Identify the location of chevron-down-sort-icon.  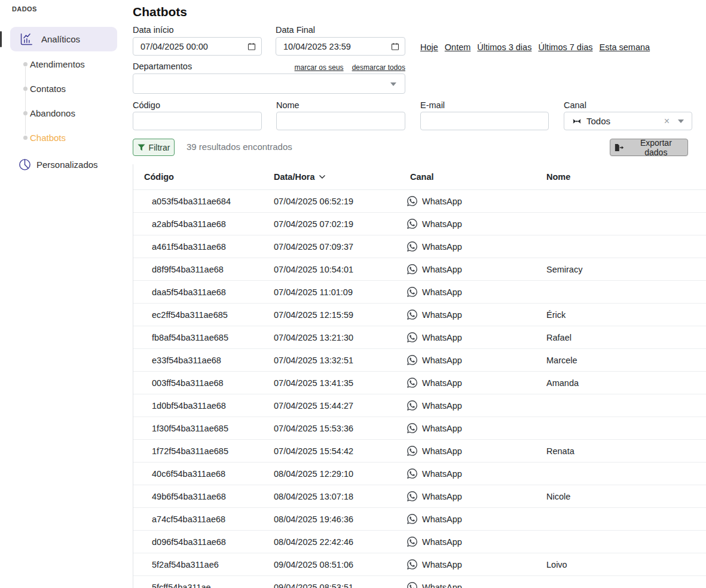
(322, 177).